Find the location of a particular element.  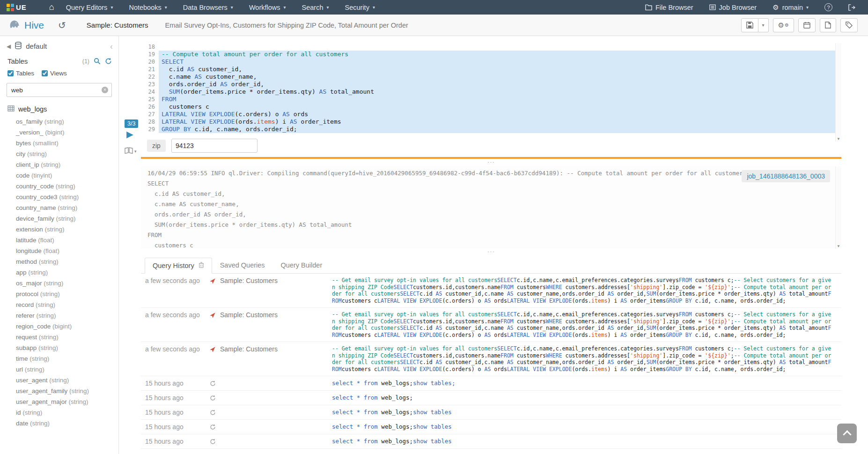

column-item-user-agent: user_agent (string) is located at coordinates (59, 380).